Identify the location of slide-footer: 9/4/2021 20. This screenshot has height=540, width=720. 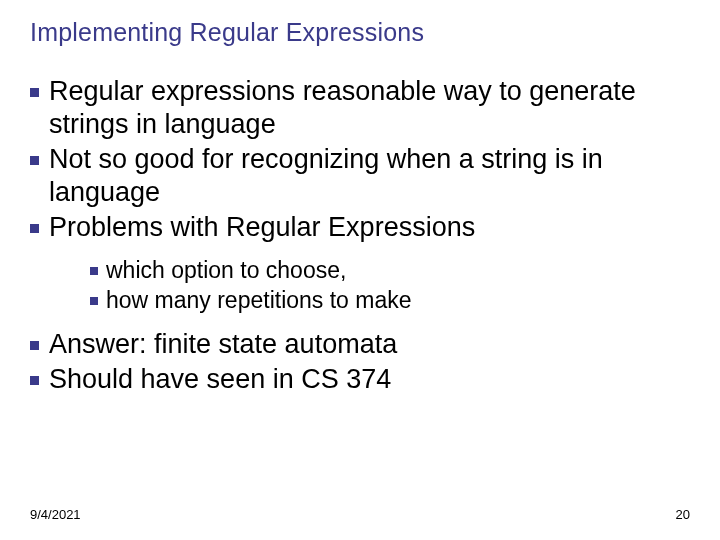
(360, 514).